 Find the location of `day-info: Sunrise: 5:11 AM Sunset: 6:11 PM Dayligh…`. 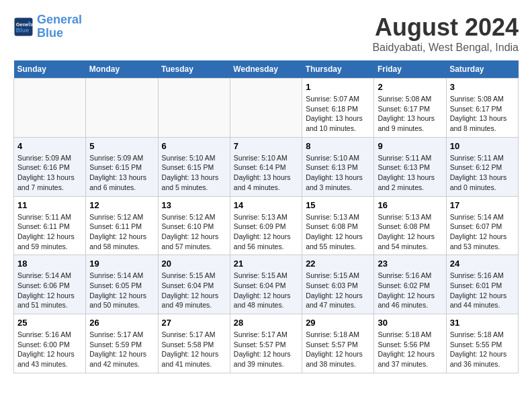

day-info: Sunrise: 5:11 AM Sunset: 6:11 PM Dayligh… is located at coordinates (50, 232).